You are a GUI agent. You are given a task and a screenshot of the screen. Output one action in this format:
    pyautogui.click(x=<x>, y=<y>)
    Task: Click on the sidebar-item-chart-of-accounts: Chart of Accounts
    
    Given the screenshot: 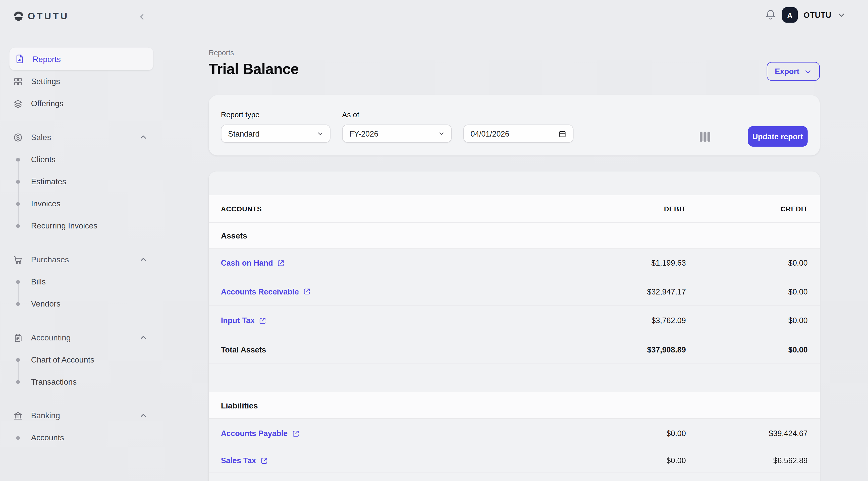 What is the action you would take?
    pyautogui.click(x=80, y=360)
    